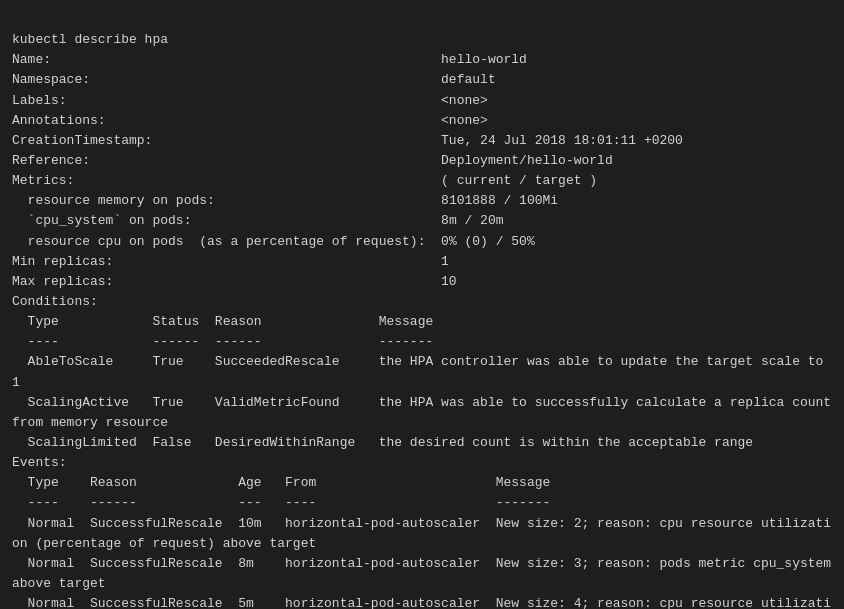  What do you see at coordinates (422, 282) in the screenshot?
I see `terminal-line: Max replicas: 10` at bounding box center [422, 282].